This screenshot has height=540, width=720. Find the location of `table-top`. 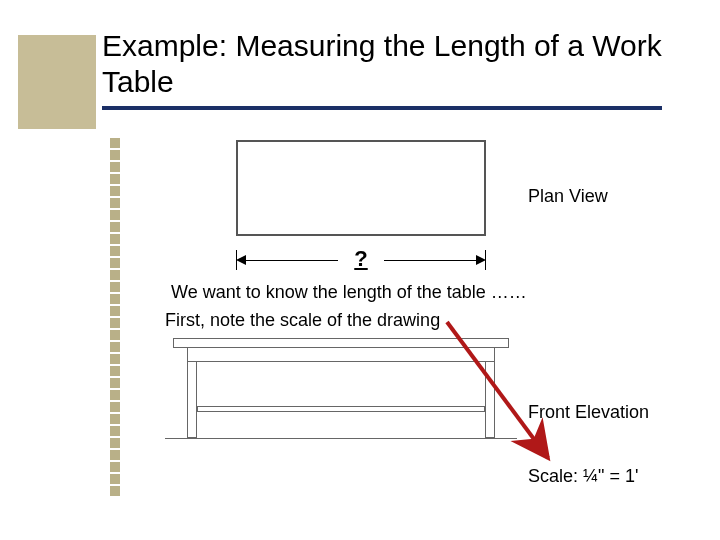

table-top is located at coordinates (341, 343).